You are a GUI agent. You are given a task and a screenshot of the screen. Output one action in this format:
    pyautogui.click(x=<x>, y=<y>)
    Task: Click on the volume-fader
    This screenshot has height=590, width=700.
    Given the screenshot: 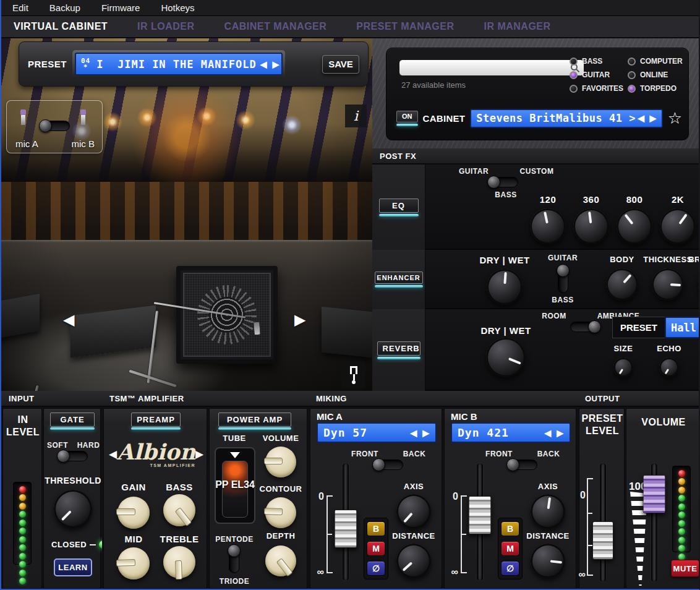 What is the action you would take?
    pyautogui.click(x=654, y=494)
    